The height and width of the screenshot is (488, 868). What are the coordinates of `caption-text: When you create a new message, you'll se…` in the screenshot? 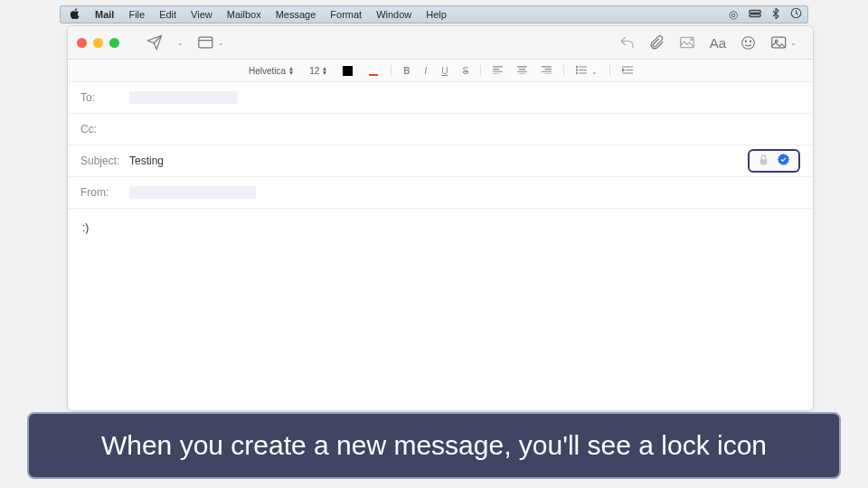 It's located at (434, 445).